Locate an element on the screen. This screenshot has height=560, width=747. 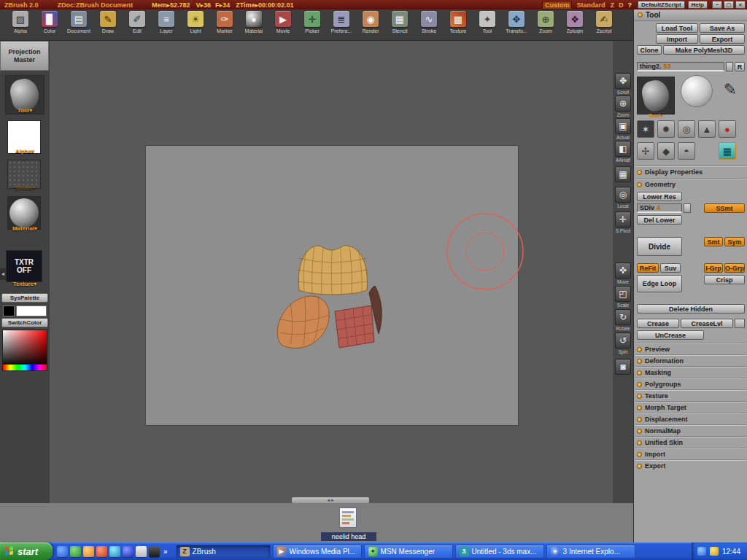
stroke-flyout-label: Stroke▾ is located at coordinates (25, 188).